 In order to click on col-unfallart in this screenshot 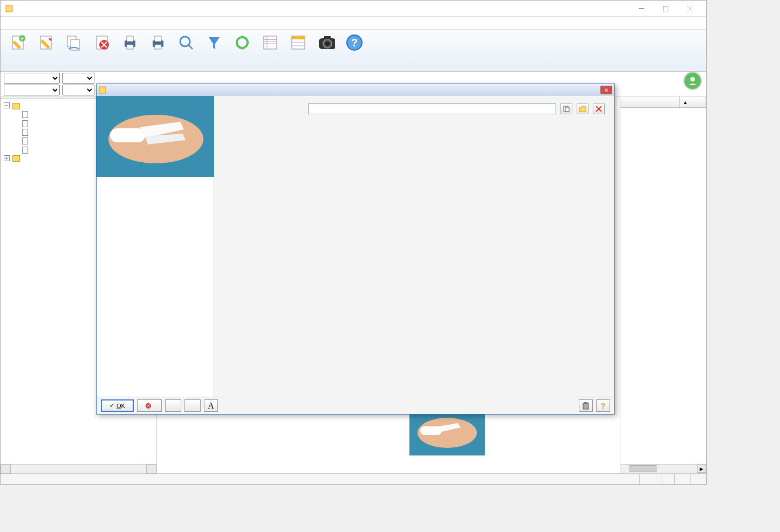, I will do `click(650, 102)`.